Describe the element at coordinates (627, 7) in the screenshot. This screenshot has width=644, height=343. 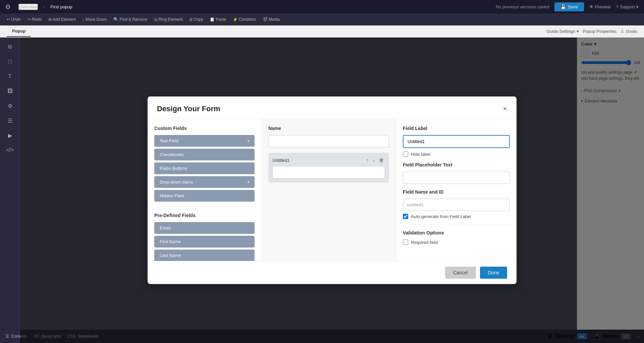
I see `support-button: ? Support ▾` at that location.